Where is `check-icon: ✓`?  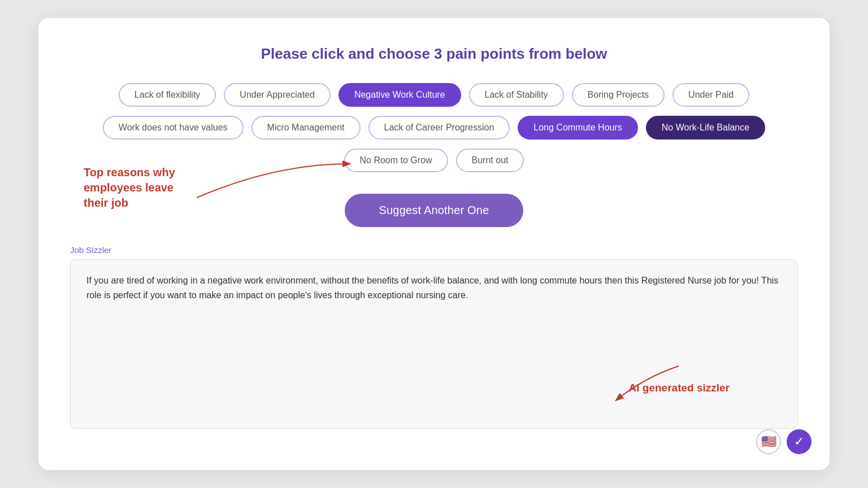
check-icon: ✓ is located at coordinates (799, 442).